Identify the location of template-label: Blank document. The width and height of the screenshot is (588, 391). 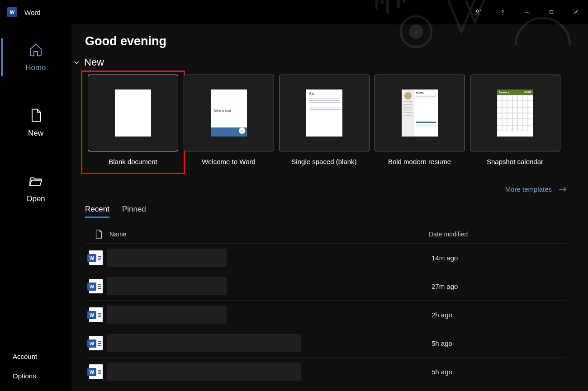
(133, 162).